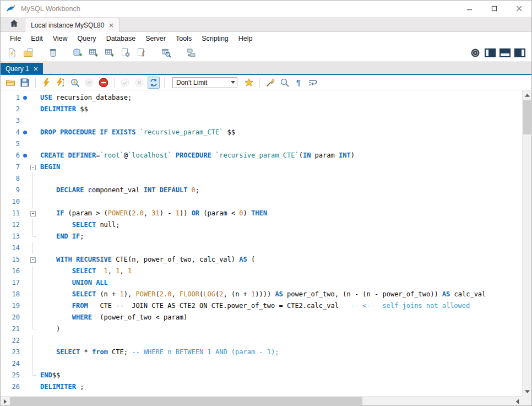  I want to click on code-line-11: 11 IF (param > (POWER(2.0, 31) - 1)) OR …, so click(261, 214).